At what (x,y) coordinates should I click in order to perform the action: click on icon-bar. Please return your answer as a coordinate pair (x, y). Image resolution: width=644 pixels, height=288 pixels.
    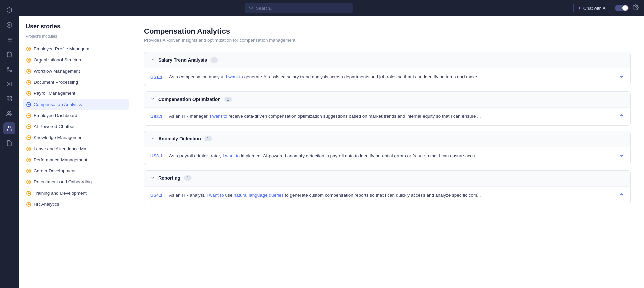
    Looking at the image, I should click on (9, 144).